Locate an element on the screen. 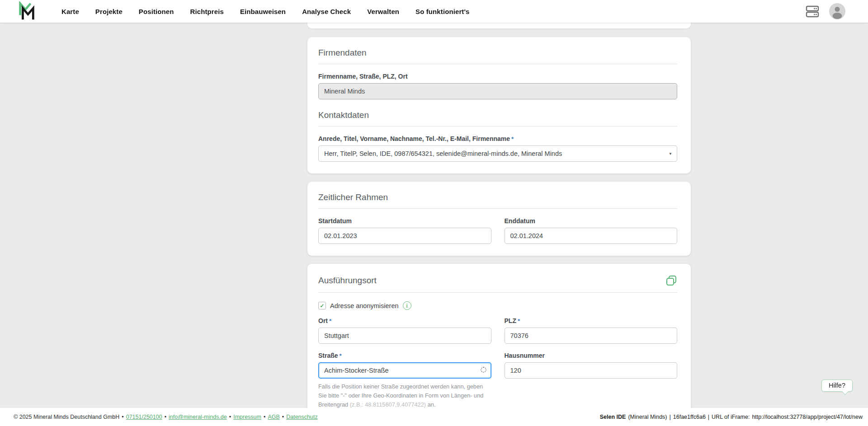 Image resolution: width=868 pixels, height=426 pixels. anonymize-checkbox: ✓ is located at coordinates (322, 305).